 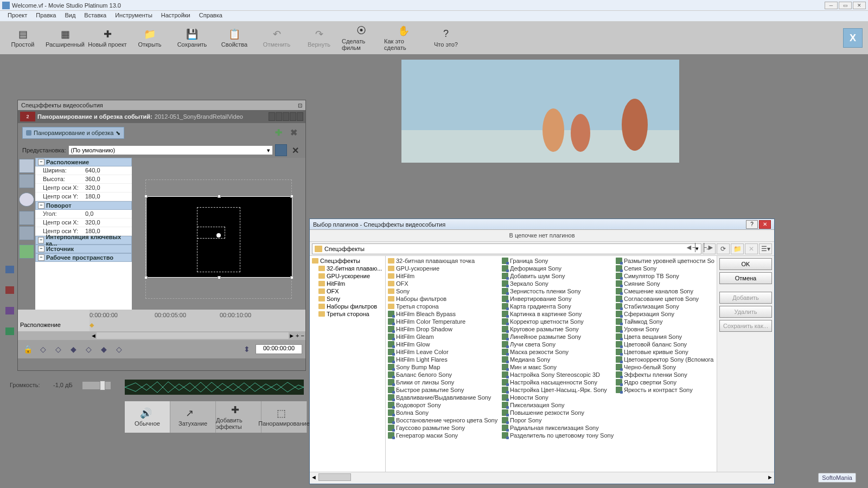 I want to click on plugin-item: HitFilm Gleam, so click(x=444, y=337).